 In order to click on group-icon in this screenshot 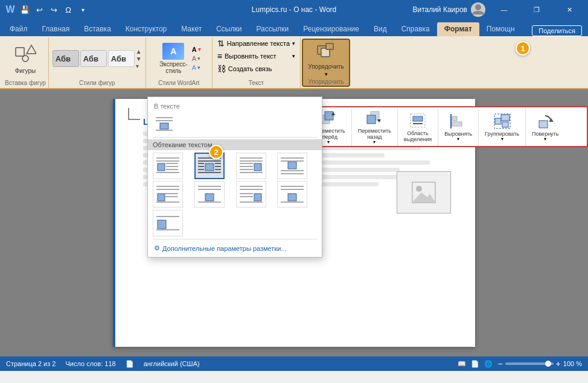, I will do `click(502, 122)`.